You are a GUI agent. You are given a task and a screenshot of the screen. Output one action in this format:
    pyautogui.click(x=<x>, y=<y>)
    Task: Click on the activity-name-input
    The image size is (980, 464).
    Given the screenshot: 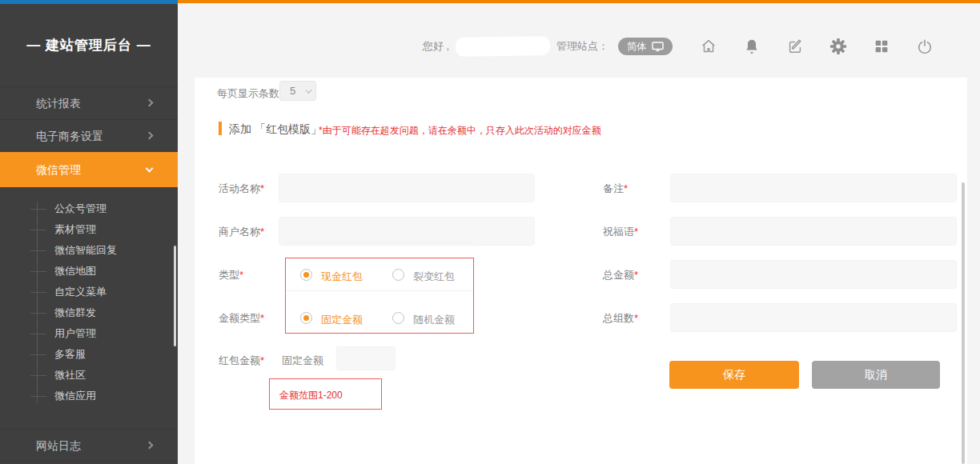 What is the action you would take?
    pyautogui.click(x=407, y=188)
    